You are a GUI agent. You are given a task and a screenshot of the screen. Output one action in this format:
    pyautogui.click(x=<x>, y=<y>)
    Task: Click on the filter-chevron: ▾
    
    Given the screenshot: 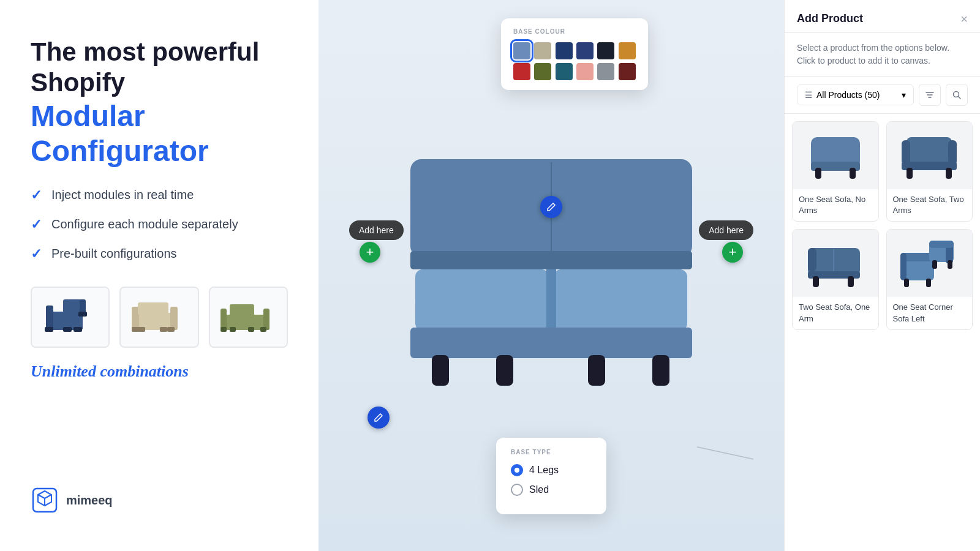 What is the action you would take?
    pyautogui.click(x=904, y=95)
    